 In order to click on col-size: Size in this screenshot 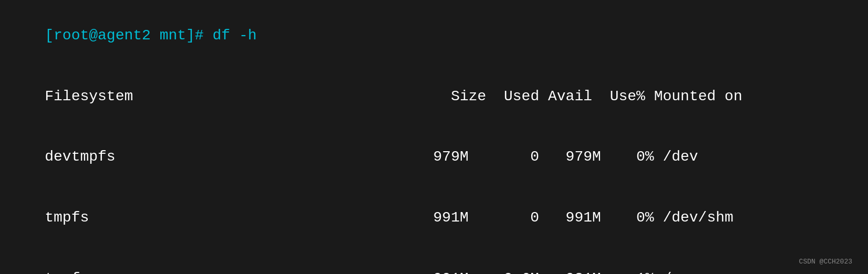, I will do `click(469, 97)`.